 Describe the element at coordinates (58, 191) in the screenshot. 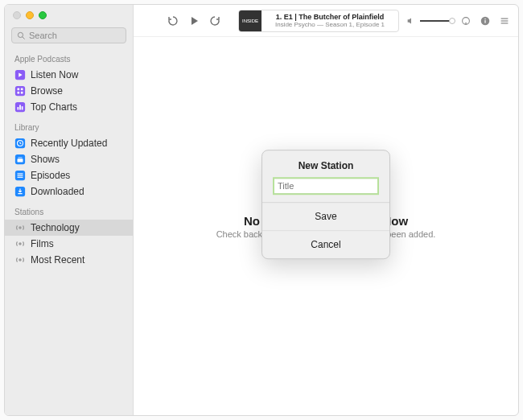

I see `sidebar-item-label: Downloaded` at that location.